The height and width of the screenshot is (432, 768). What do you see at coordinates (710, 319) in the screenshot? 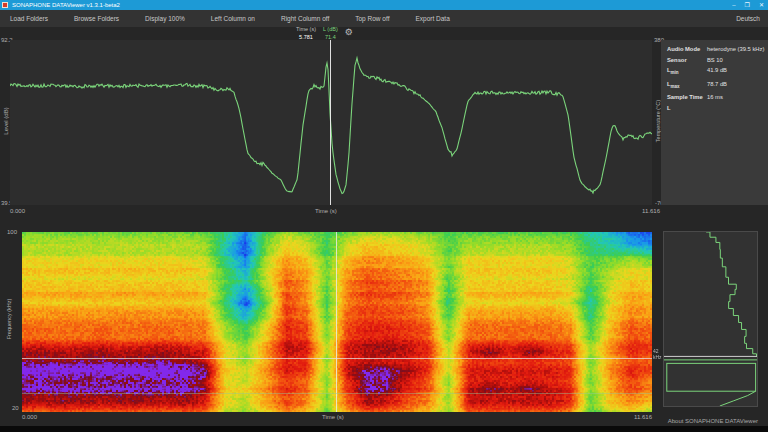
I see `spectrum-profile-panel` at bounding box center [710, 319].